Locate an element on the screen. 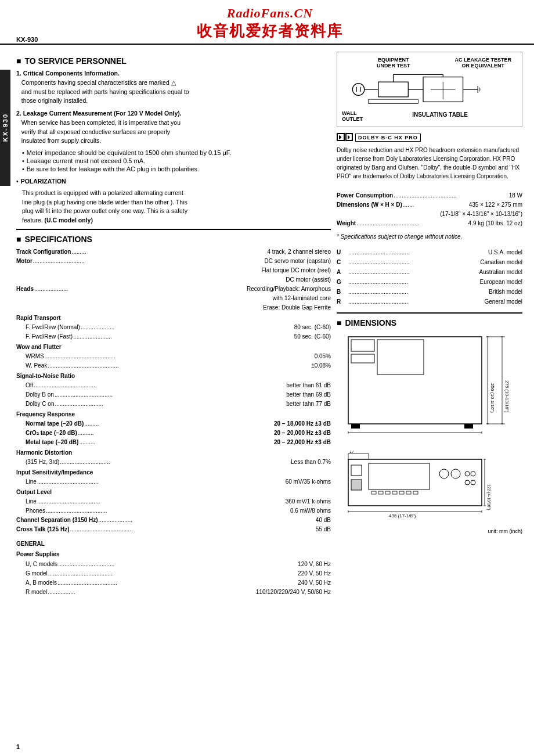  svg-text: 17 is located at coordinates (352, 452).